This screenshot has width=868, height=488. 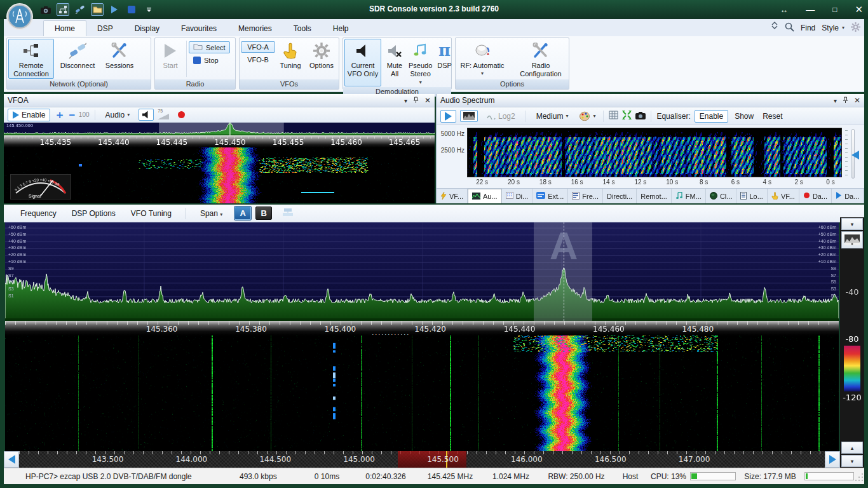 I want to click on nav-right-button, so click(x=832, y=459).